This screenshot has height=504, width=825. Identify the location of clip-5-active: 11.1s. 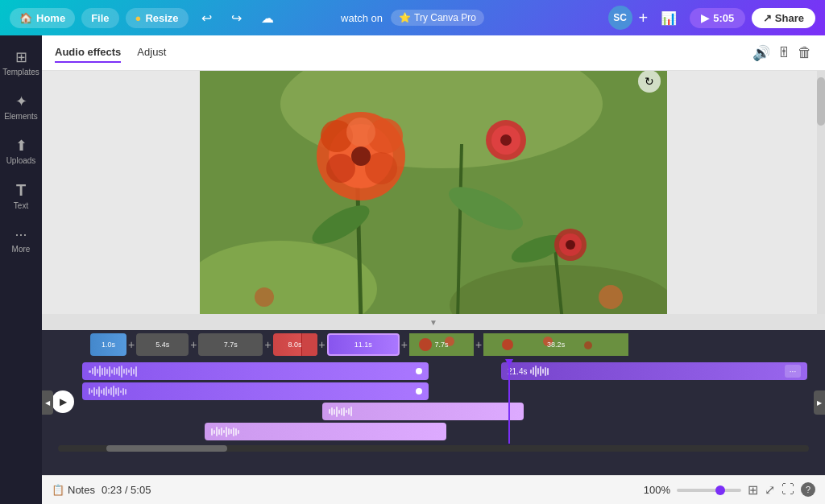
(363, 345).